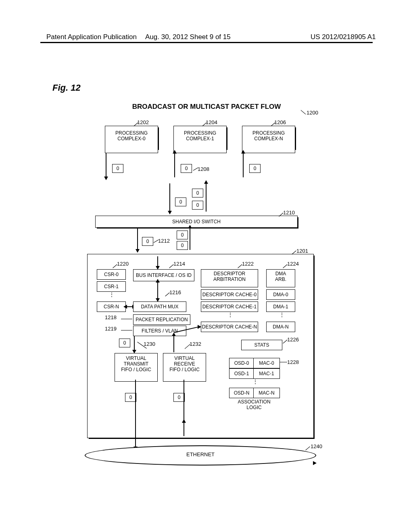 The image size is (413, 532). What do you see at coordinates (200, 455) in the screenshot?
I see `ethernet-cloud: ETHERNET` at bounding box center [200, 455].